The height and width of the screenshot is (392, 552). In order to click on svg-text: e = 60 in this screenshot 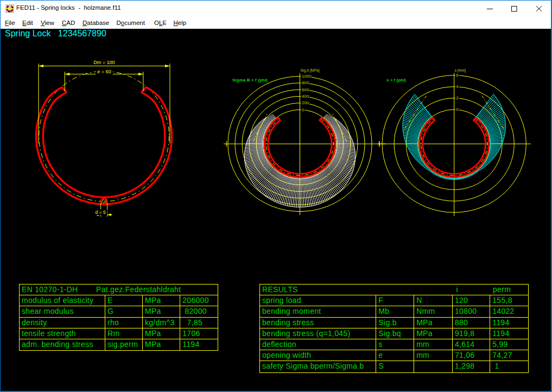, I will do `click(104, 72)`.